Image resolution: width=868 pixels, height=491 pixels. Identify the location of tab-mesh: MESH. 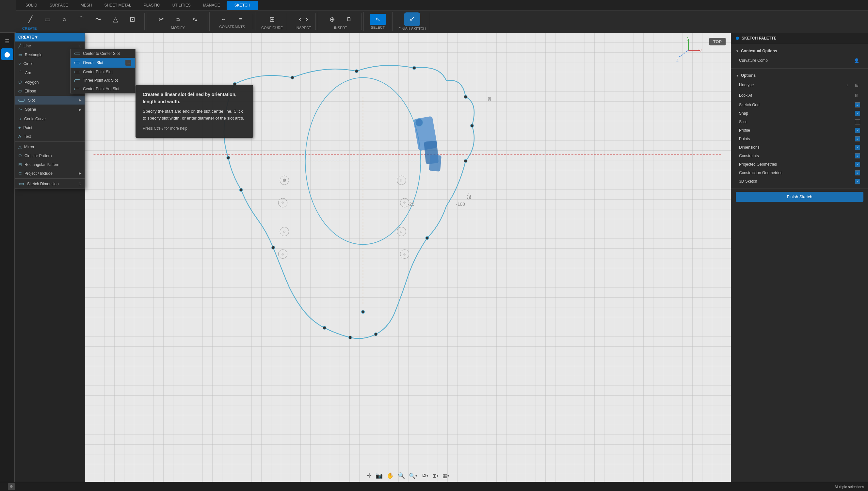
(86, 5).